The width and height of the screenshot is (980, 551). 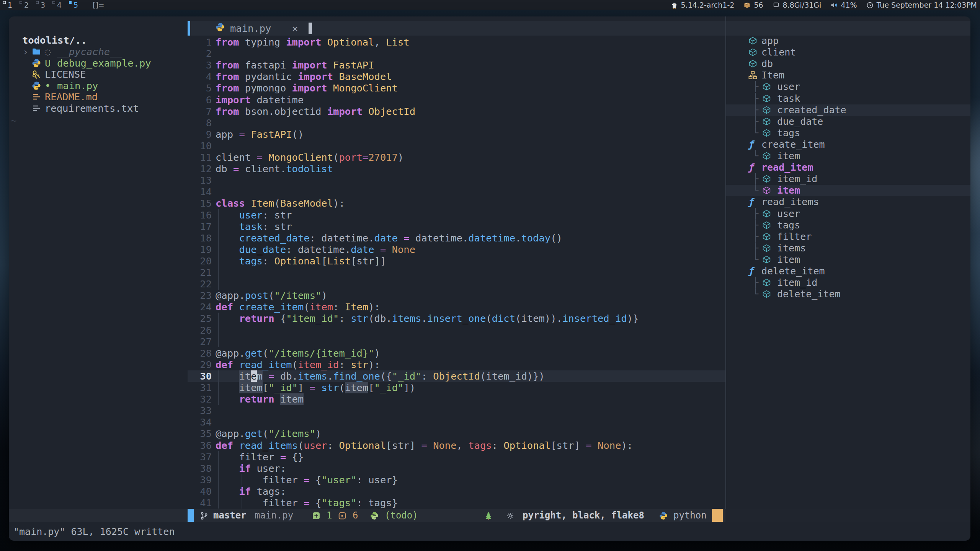 I want to click on outline-symbol-read_items: ƒread_items, so click(x=848, y=202).